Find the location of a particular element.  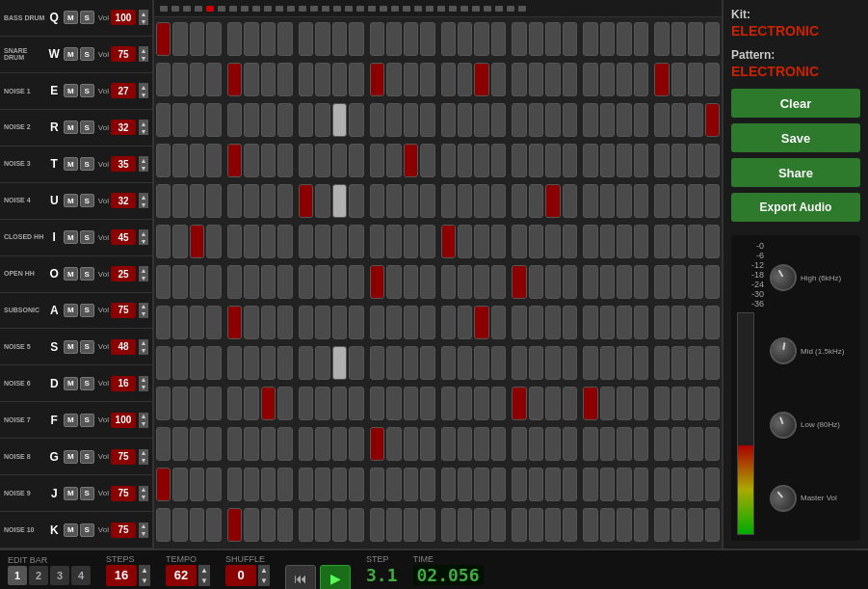

mute-btn-1: M is located at coordinates (71, 54).